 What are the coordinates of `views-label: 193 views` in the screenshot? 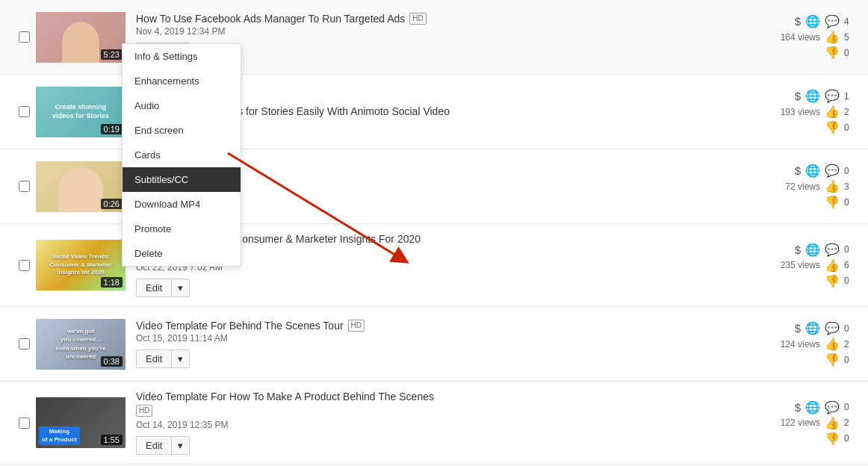 It's located at (801, 112).